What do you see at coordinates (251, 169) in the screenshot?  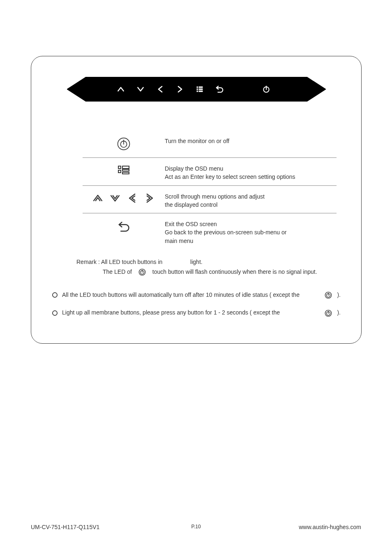 I see `desc-text: Display the OSD menu` at bounding box center [251, 169].